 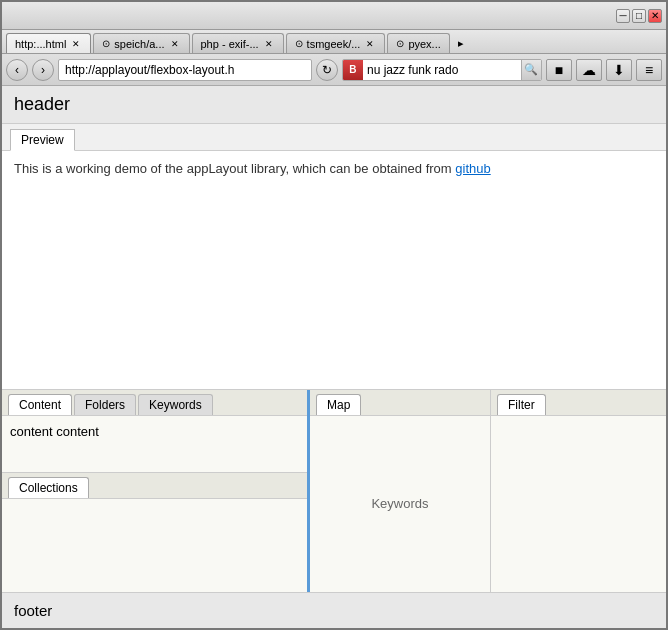 I want to click on left-panel-tab-content: Content, so click(x=40, y=404).